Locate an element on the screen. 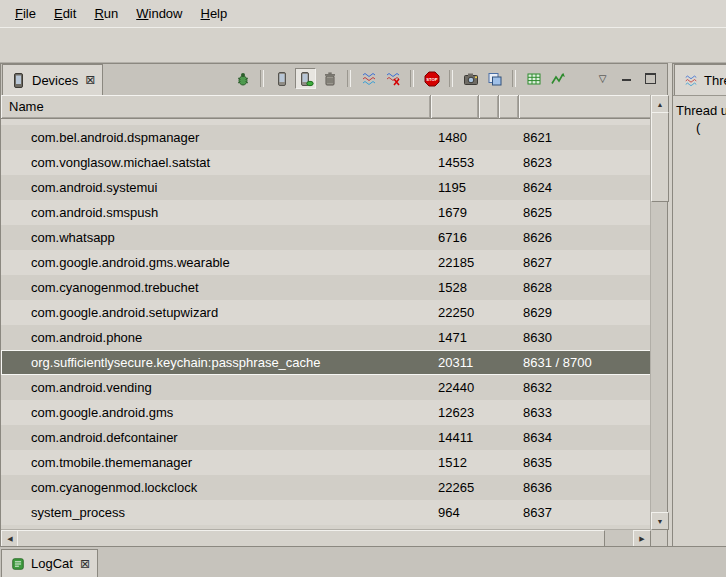 This screenshot has width=726, height=577. cell-port: 8626 is located at coordinates (585, 238).